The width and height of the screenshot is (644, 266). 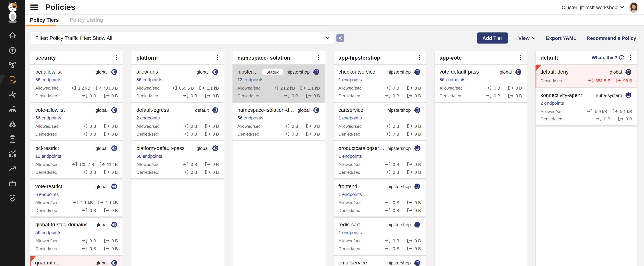 What do you see at coordinates (593, 7) in the screenshot?
I see `cluster-selector: Cluster: jlt-msft-workshop` at bounding box center [593, 7].